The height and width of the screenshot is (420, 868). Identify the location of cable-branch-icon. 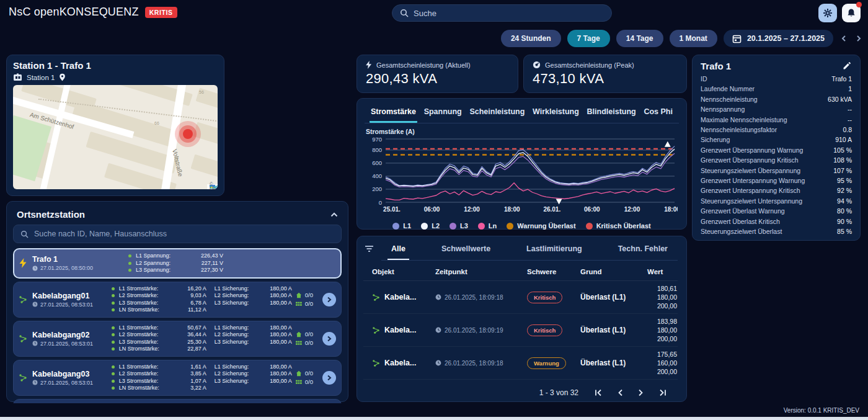
(23, 300).